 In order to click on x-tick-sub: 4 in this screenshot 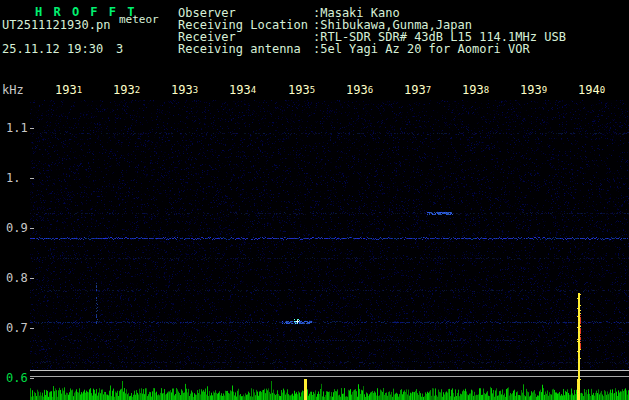, I will do `click(254, 90)`.